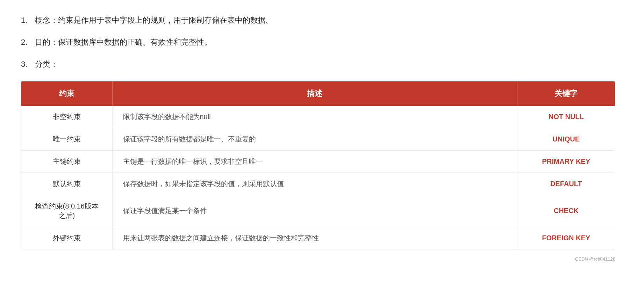 Image resolution: width=644 pixels, height=299 pixels. I want to click on table-row: 主键约束主键是一行数据的唯一标识，要求非空且唯一PRIMARY KEY, so click(318, 161).